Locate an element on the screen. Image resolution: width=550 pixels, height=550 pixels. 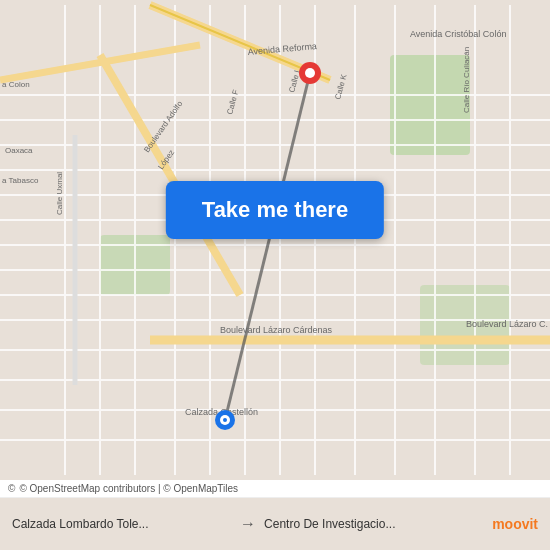
route-to: Centro De Investigacio... is located at coordinates (374, 524).